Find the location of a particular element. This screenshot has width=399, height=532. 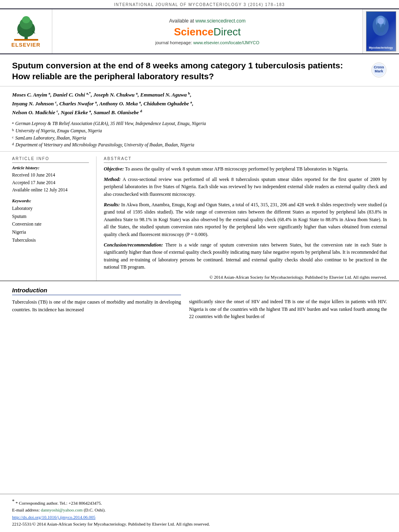

received-date: Received 10 June 2014 is located at coordinates (51, 175).